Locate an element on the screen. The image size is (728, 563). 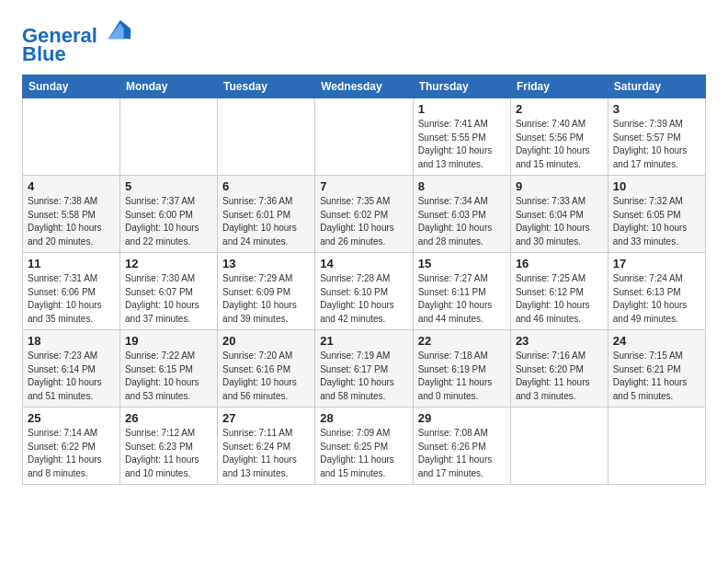
weekday-header: Thursday is located at coordinates (461, 86).